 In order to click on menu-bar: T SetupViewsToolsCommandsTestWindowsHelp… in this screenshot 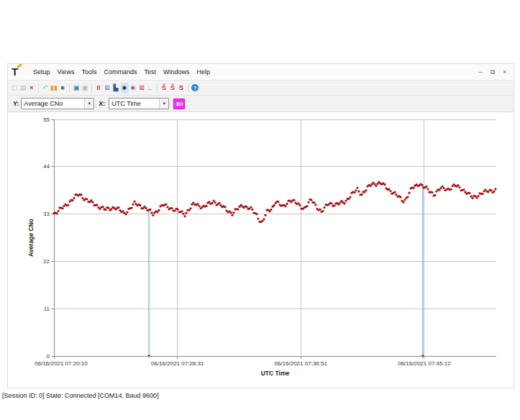, I will do `click(260, 72)`.